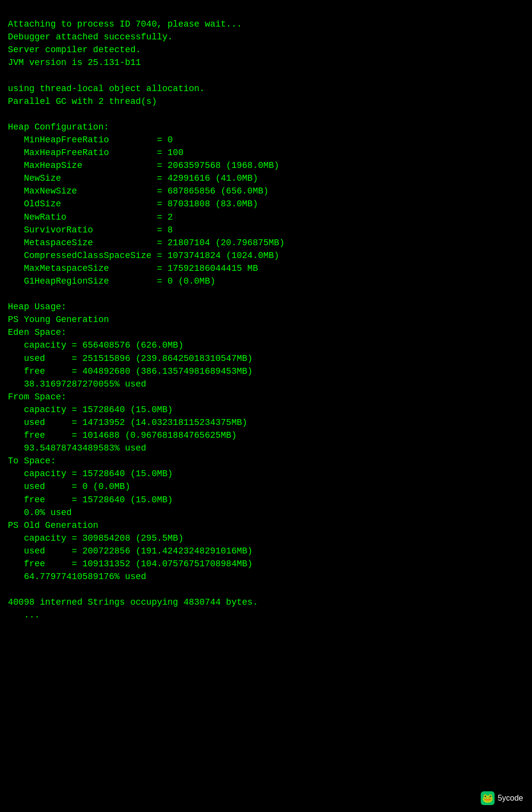 The width and height of the screenshot is (532, 812). Describe the element at coordinates (266, 191) in the screenshot. I see `terminal-line: MaxNewSize = 687865856 (656.0MB)` at that location.